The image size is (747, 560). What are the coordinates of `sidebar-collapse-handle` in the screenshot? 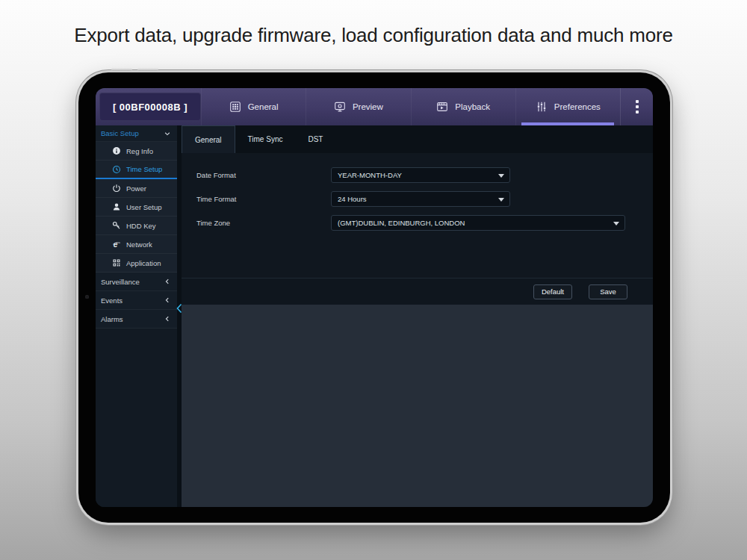 It's located at (179, 308).